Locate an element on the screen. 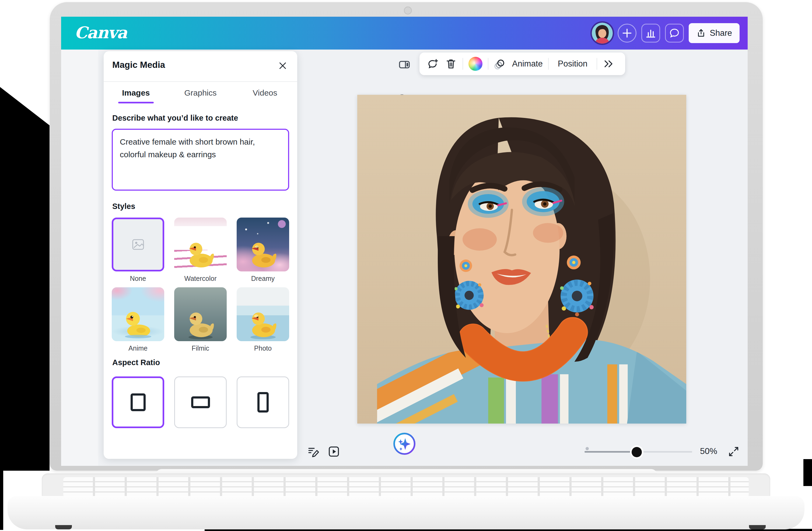 The height and width of the screenshot is (531, 812). portrait-ratio-icon is located at coordinates (263, 402).